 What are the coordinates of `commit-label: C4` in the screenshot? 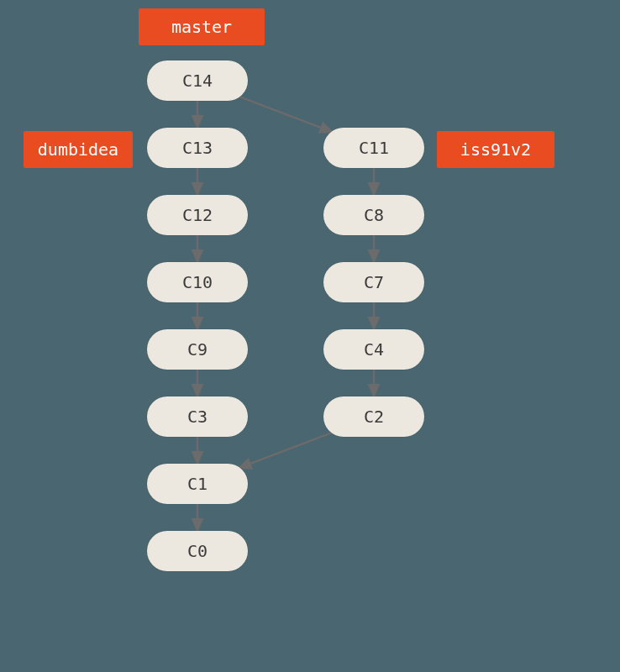 It's located at (374, 349).